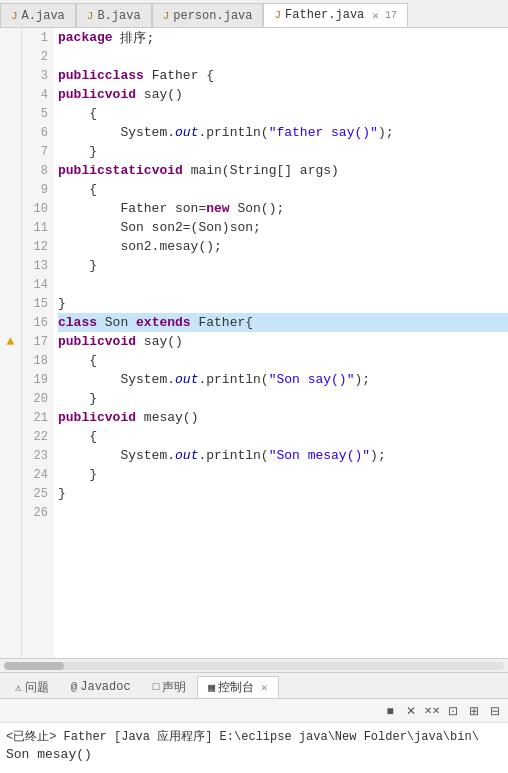 The height and width of the screenshot is (773, 508). What do you see at coordinates (32, 687) in the screenshot?
I see `panel-tab-problems: ⚠ 问题` at bounding box center [32, 687].